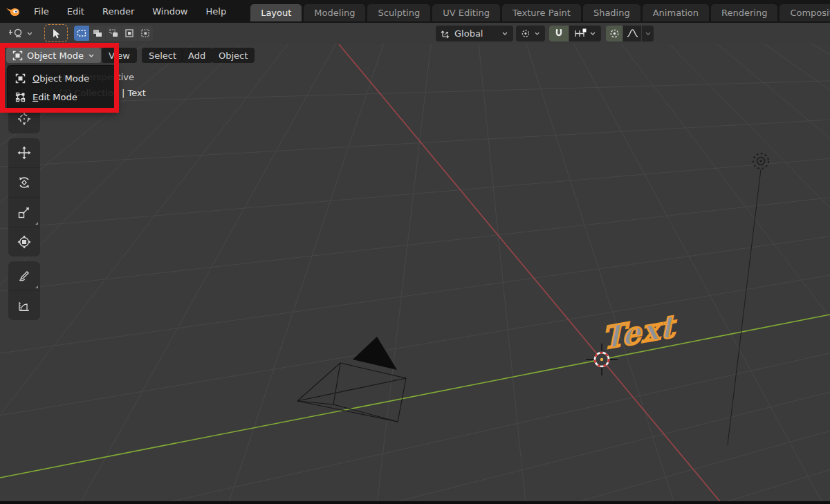 The width and height of the screenshot is (830, 504). I want to click on tool-shelf, so click(24, 214).